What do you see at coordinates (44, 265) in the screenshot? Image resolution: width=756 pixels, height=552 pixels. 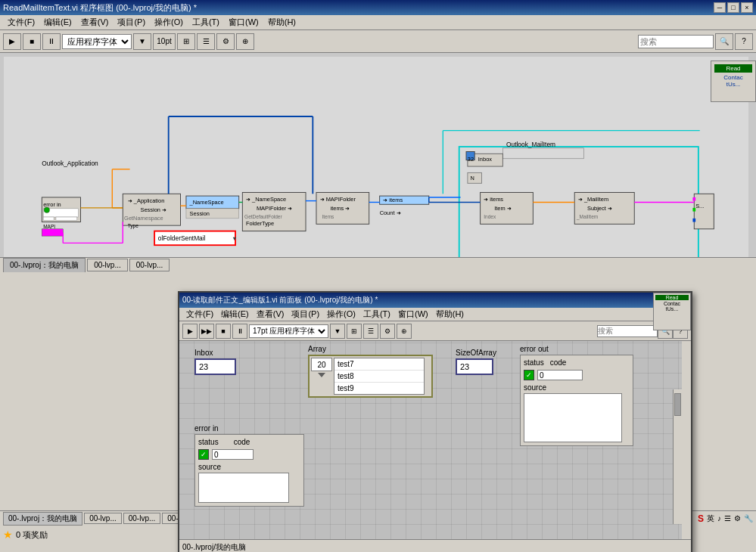 I see `tab-item1: 00-.lvproj：我的电脑` at bounding box center [44, 265].